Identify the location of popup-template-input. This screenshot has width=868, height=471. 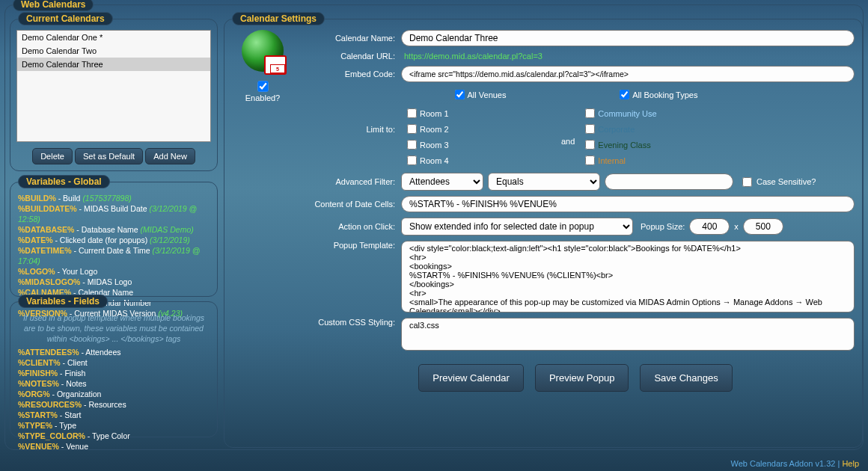
(628, 277).